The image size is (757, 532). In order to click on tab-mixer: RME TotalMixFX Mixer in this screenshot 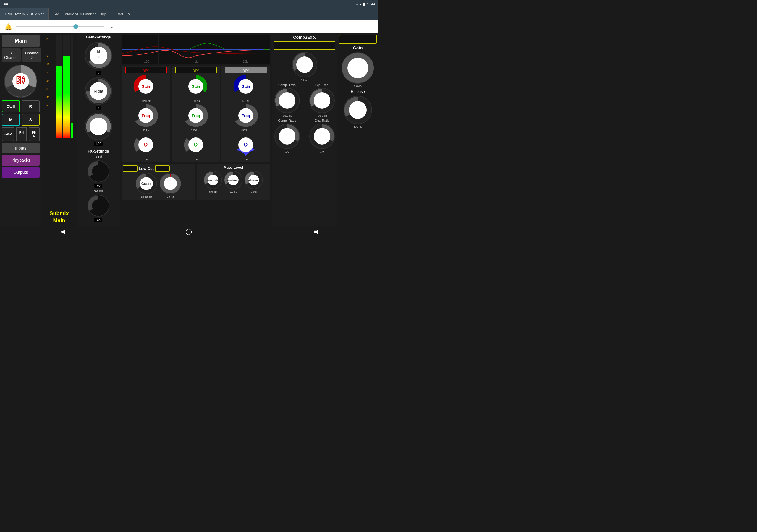, I will do `click(24, 14)`.